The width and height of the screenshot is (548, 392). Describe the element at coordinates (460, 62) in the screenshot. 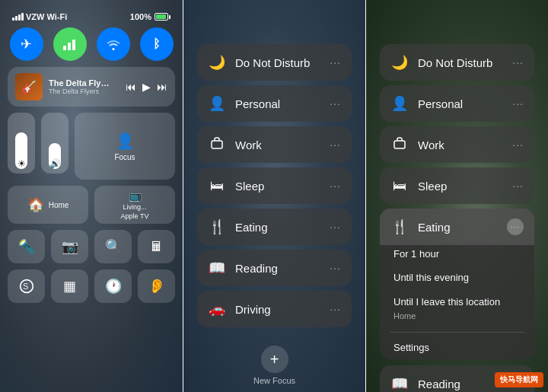

I see `p3-do-not-disturb-label: Do Not Disturb` at that location.